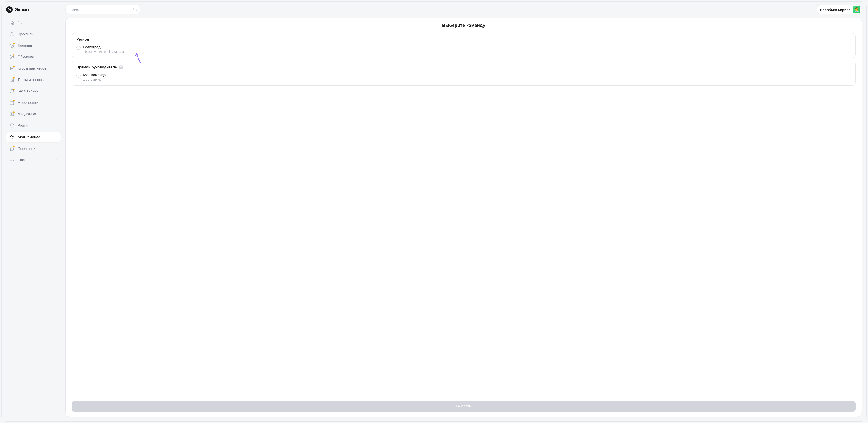  What do you see at coordinates (12, 103) in the screenshot?
I see `calendar-icon` at bounding box center [12, 103].